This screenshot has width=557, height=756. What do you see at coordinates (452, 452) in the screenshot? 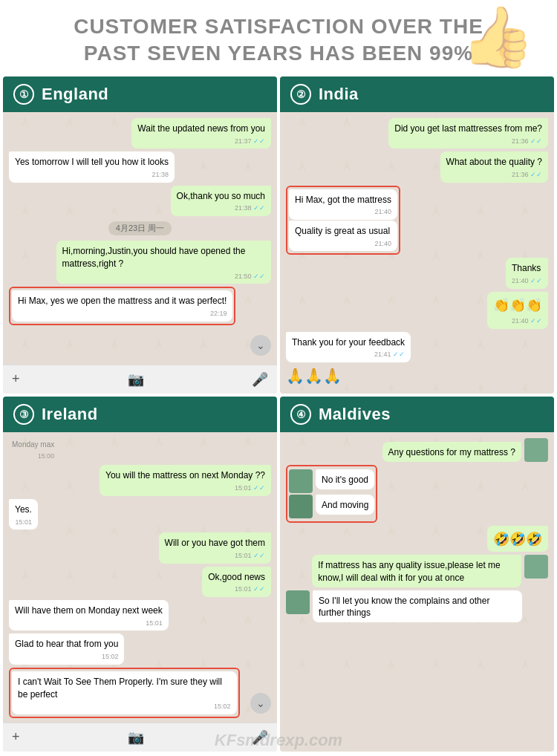
I see `msg-maldives-1: Any questions for my mattress ?` at bounding box center [452, 452].